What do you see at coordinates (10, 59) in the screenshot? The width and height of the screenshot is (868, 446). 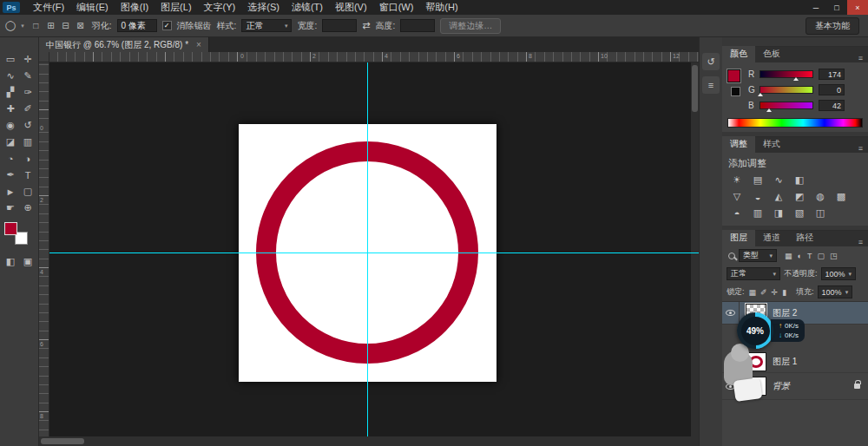 I see `tool-rect-marquee: ▭` at bounding box center [10, 59].